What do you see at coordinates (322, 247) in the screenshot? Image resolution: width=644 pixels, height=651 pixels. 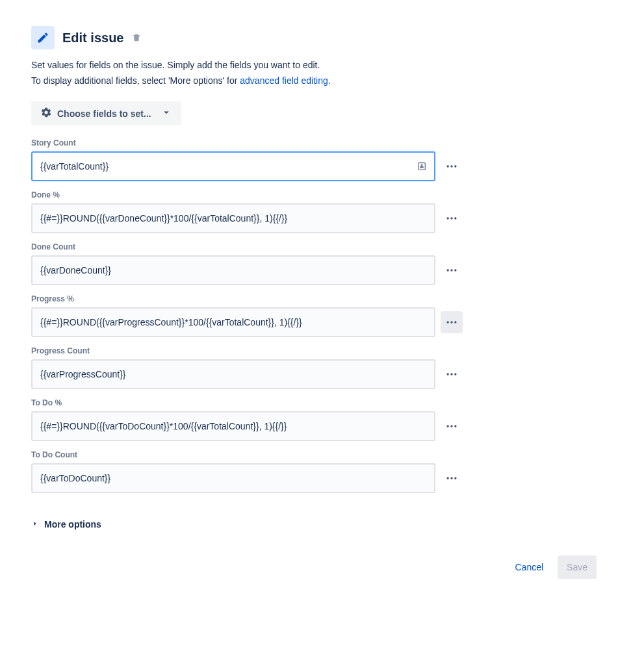 I see `field-label: Done Count` at bounding box center [322, 247].